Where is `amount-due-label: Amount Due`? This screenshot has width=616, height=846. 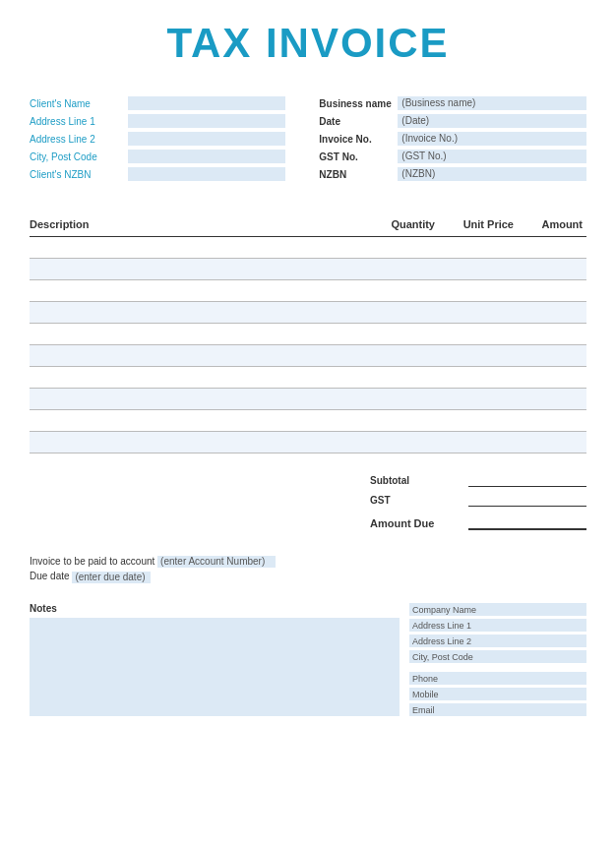 amount-due-label: Amount Due is located at coordinates (401, 523).